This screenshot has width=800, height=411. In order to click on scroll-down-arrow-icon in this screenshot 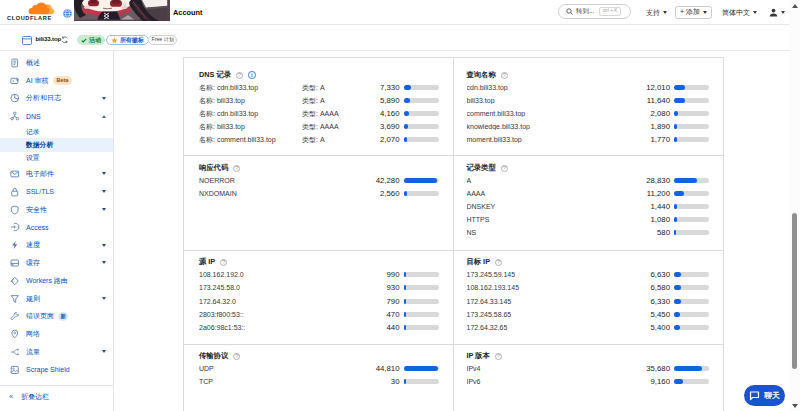, I will do `click(795, 406)`.